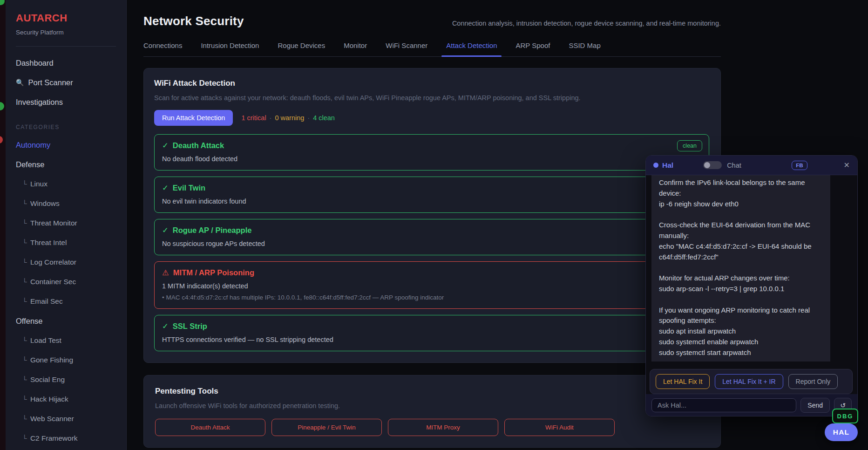 This screenshot has width=868, height=450. I want to click on sidebar-item-label: Container Sec, so click(53, 282).